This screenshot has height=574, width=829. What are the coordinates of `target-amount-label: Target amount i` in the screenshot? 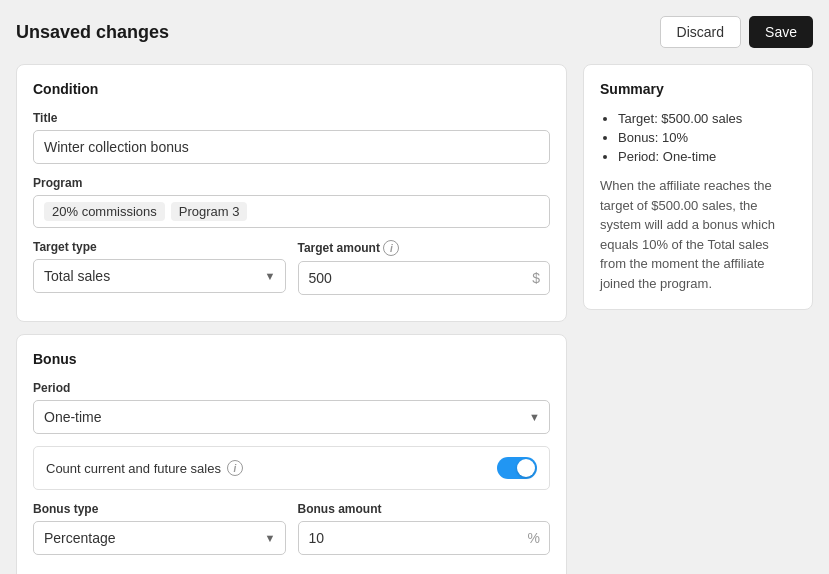 It's located at (424, 248).